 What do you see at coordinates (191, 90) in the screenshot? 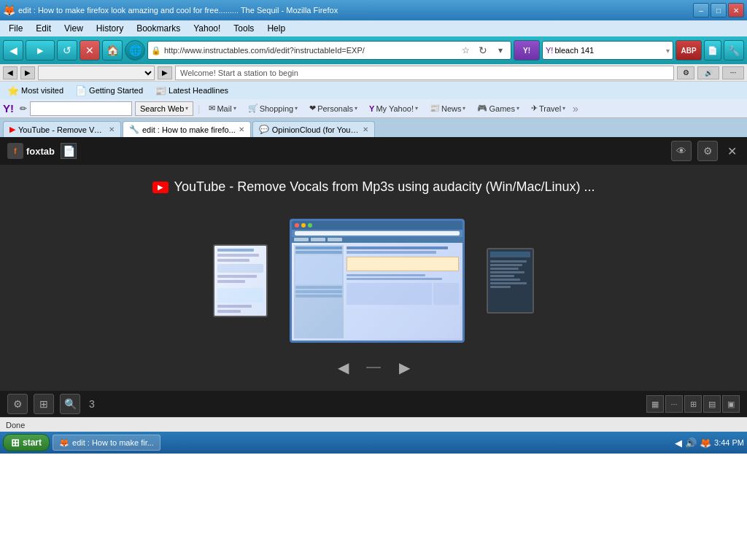
I see `bookmark-latest-headlines: 📰 Latest Headlines` at bounding box center [191, 90].